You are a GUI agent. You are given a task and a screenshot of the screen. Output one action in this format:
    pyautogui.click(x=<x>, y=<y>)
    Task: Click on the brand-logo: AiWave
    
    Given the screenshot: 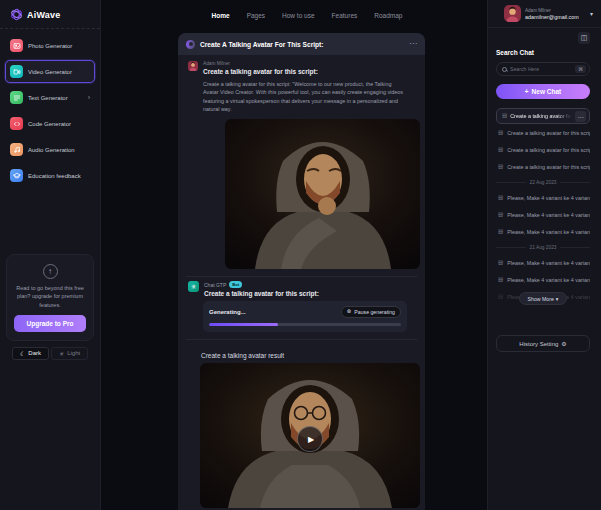 What is the action you would take?
    pyautogui.click(x=50, y=14)
    